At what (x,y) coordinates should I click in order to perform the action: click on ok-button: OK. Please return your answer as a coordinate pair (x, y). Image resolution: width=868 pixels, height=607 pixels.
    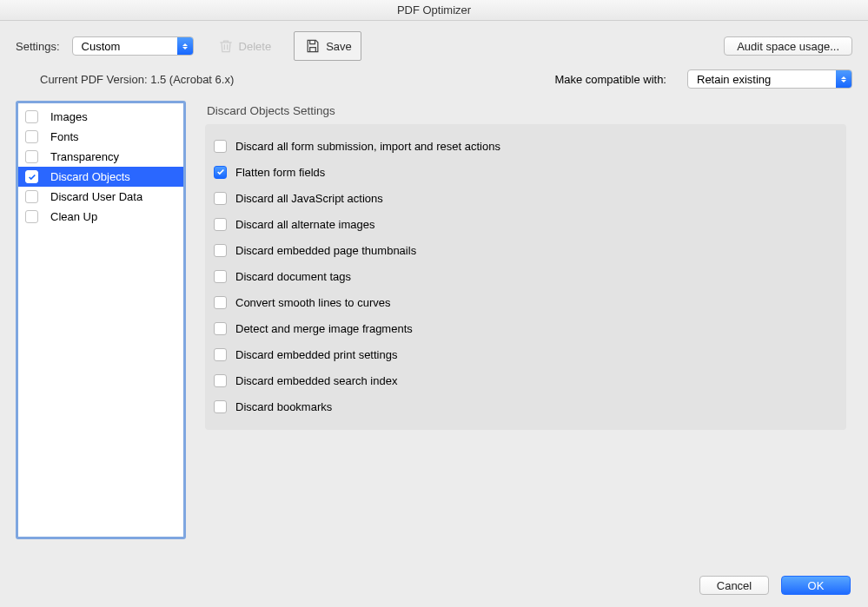
    Looking at the image, I should click on (816, 585).